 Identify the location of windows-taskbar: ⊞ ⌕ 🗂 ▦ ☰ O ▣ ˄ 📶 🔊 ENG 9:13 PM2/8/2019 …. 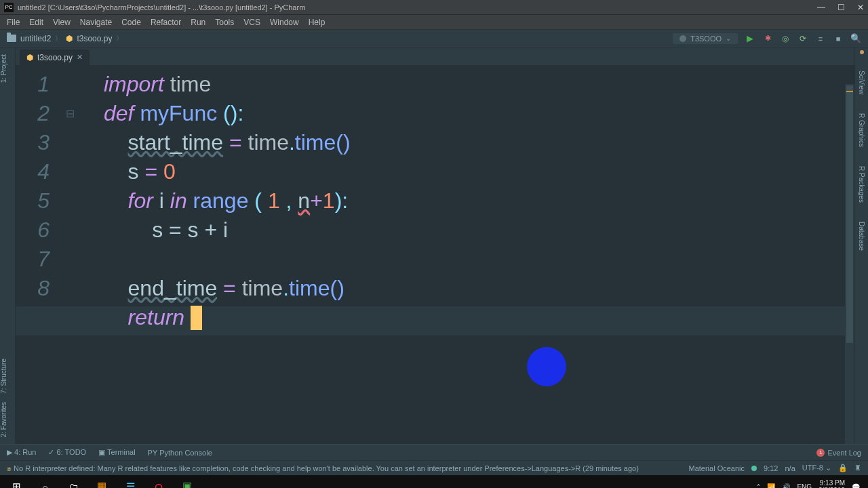
(434, 481).